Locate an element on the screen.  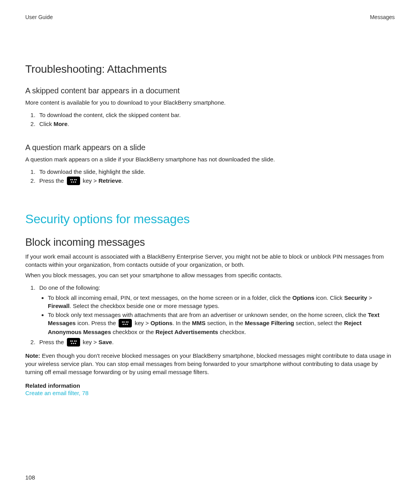
heading-question-mark: A question mark appears on a slide is located at coordinates (210, 148).